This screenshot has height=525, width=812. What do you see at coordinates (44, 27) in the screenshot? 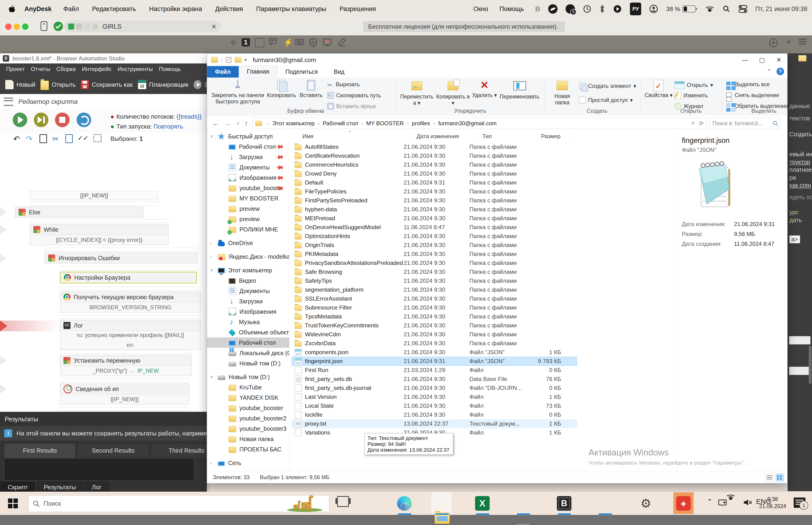
I see `monitor-icon` at bounding box center [44, 27].